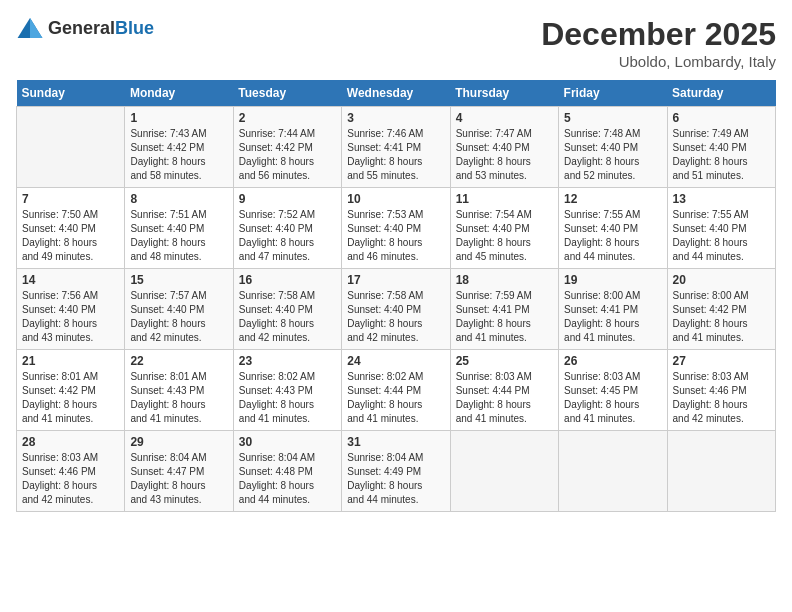 This screenshot has height=612, width=792. Describe the element at coordinates (71, 472) in the screenshot. I see `calendar-cell: 28Sunrise: 8:03 AMSunset: 4:46 PMDayligh…` at that location.